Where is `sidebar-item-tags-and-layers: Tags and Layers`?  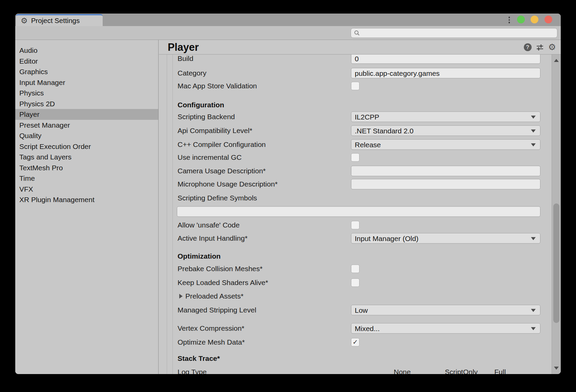
sidebar-item-tags-and-layers: Tags and Layers is located at coordinates (87, 157).